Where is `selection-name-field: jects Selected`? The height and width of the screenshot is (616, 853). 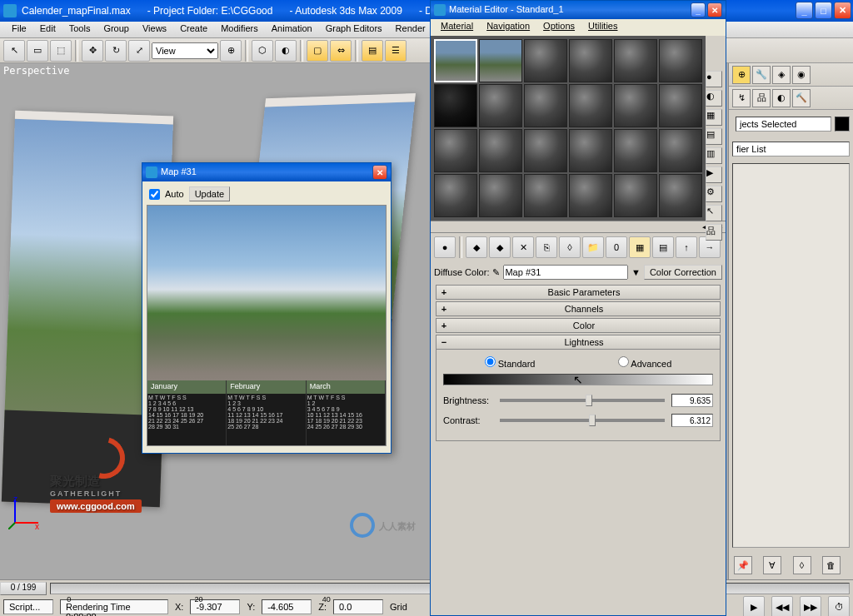
selection-name-field: jects Selected is located at coordinates (783, 124).